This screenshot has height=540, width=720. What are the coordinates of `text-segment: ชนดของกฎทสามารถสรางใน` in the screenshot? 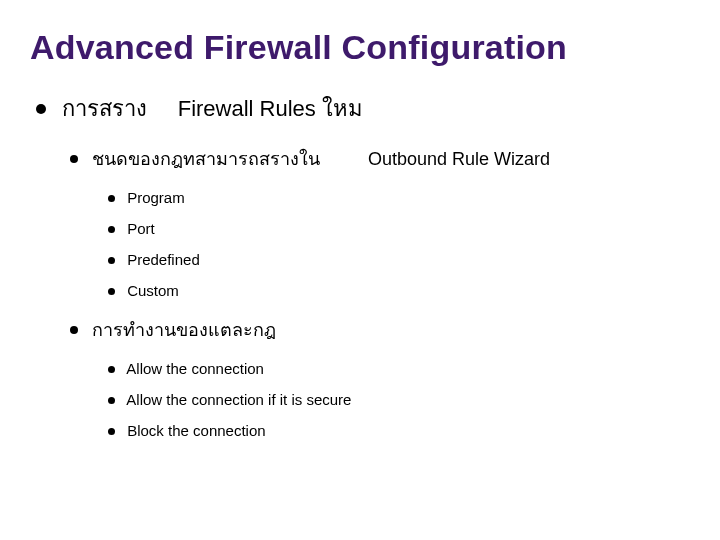 It's located at (206, 159).